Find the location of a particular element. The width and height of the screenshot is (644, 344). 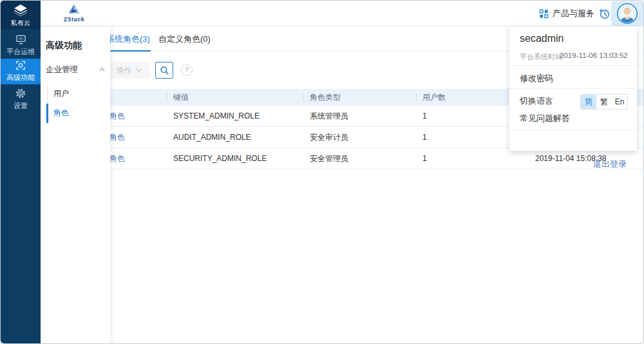

user-dropdown-menu: secadmin 平台系统时间: 2019-11-06 13:03:52 修改密… is located at coordinates (573, 89).